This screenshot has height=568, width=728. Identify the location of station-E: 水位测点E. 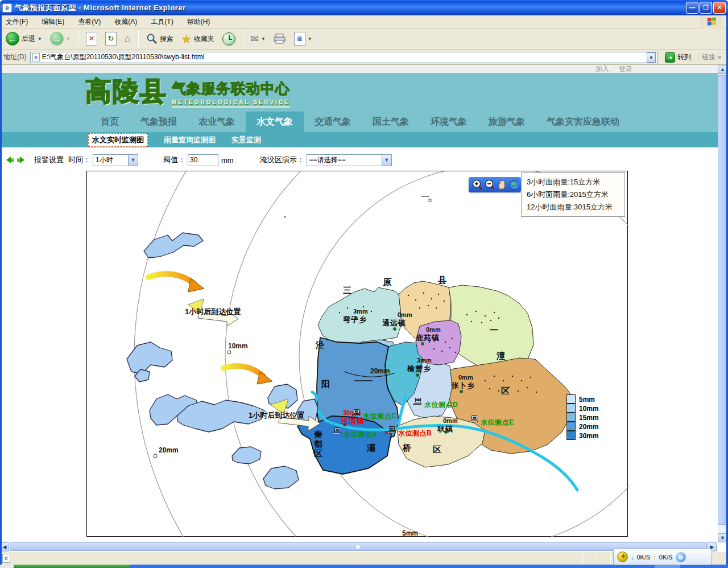
(492, 421).